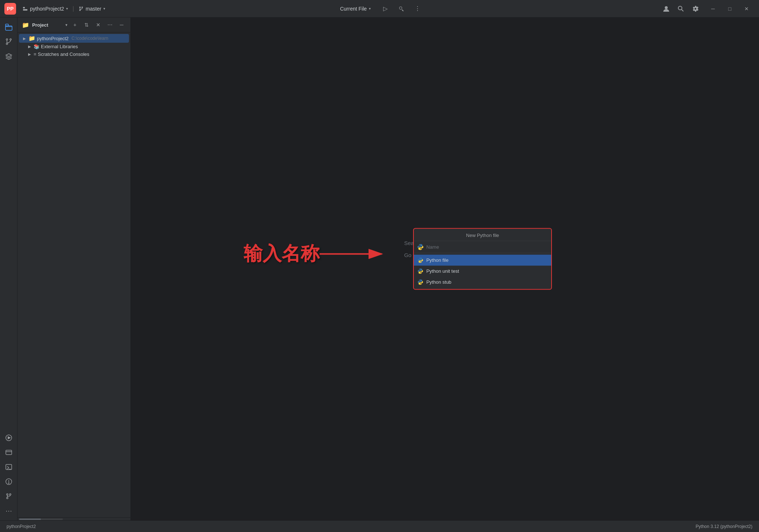 Image resolution: width=759 pixels, height=532 pixels. What do you see at coordinates (10, 9) in the screenshot?
I see `app-logo: PP` at bounding box center [10, 9].